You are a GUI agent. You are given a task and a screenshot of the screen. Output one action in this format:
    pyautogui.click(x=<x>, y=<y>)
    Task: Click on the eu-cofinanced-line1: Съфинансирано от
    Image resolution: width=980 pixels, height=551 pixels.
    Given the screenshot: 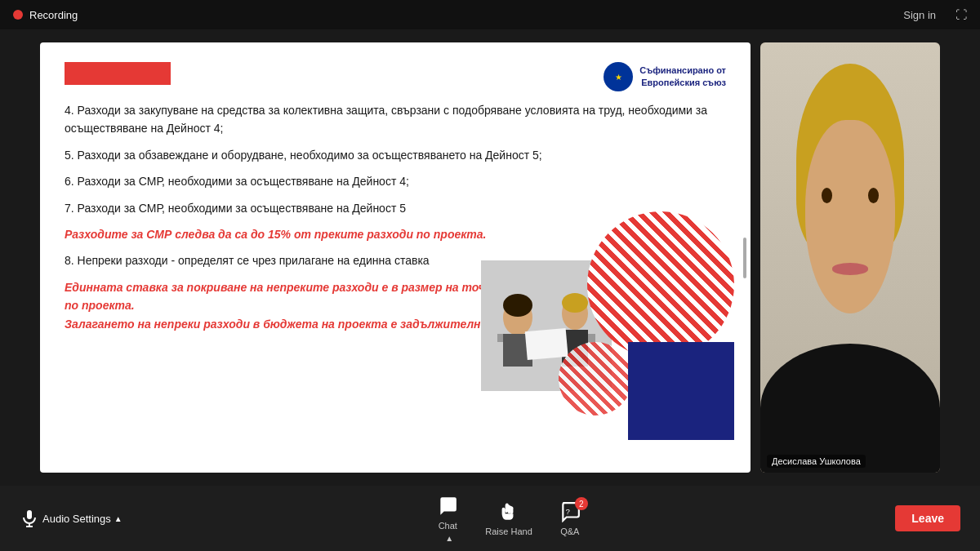 What is the action you would take?
    pyautogui.click(x=683, y=70)
    